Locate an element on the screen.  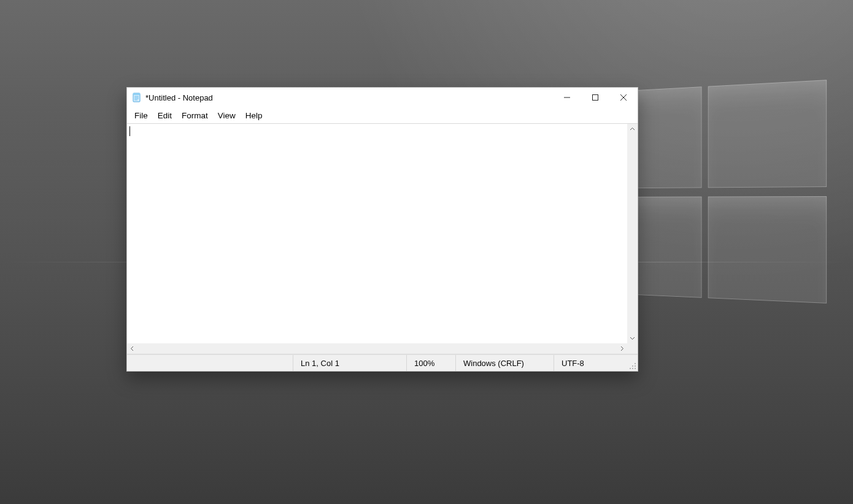
caption-buttons is located at coordinates (595, 97).